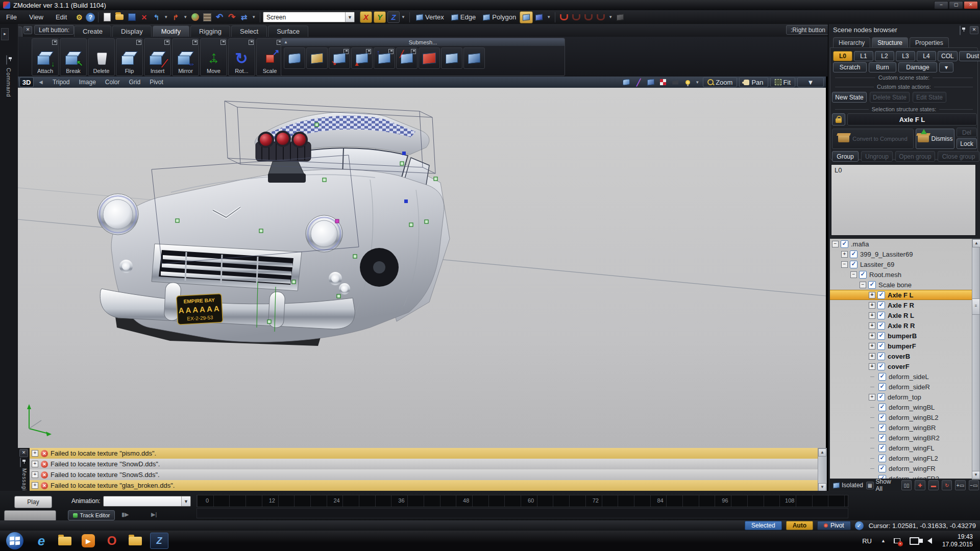 The width and height of the screenshot is (980, 551). Describe the element at coordinates (946, 67) in the screenshot. I see `damage-dropdown-icon: ▾` at that location.